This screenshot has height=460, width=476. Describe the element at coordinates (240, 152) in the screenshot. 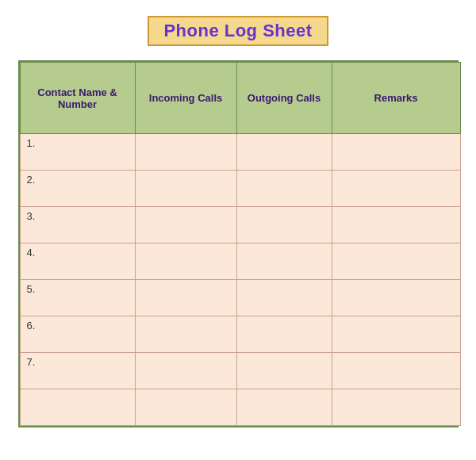

I see `table-row: 1.` at that location.